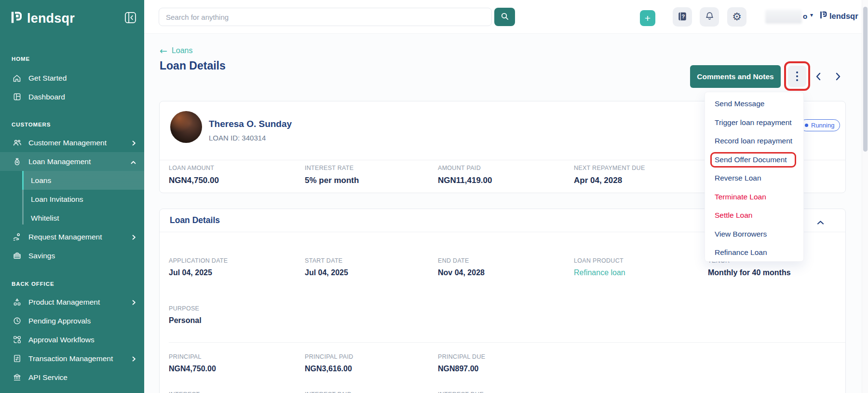 The width and height of the screenshot is (868, 393). I want to click on product-cluster-icon, so click(17, 302).